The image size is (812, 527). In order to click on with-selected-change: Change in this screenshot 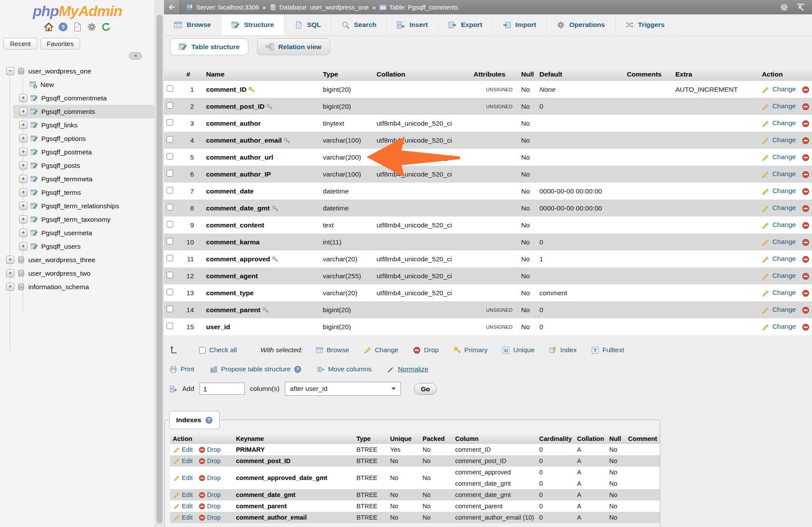, I will do `click(381, 350)`.